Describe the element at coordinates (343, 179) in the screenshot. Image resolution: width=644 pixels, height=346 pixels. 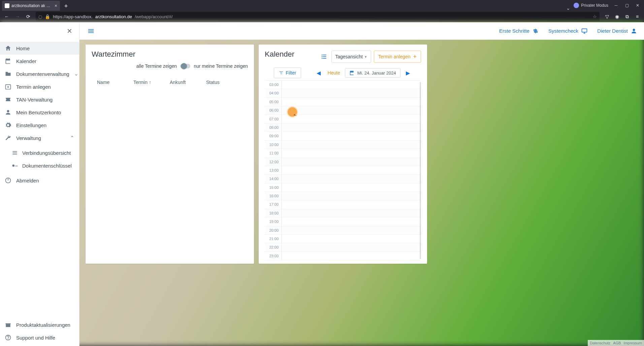
I see `calendar-hour-row: 14:00` at that location.